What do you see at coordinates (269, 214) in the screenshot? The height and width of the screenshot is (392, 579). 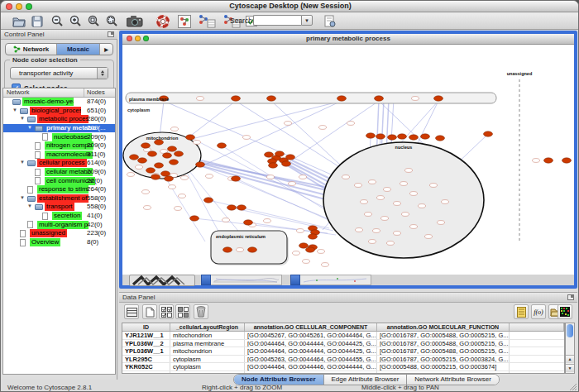 I see `network-edge` at bounding box center [269, 214].